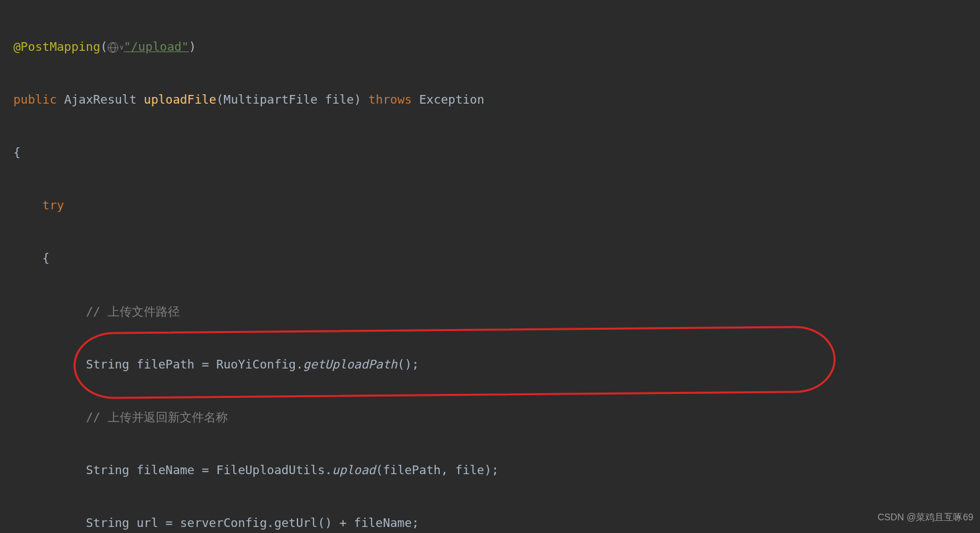 The height and width of the screenshot is (533, 980). I want to click on code-line: @PostMapping(∨"/upload"), so click(490, 47).